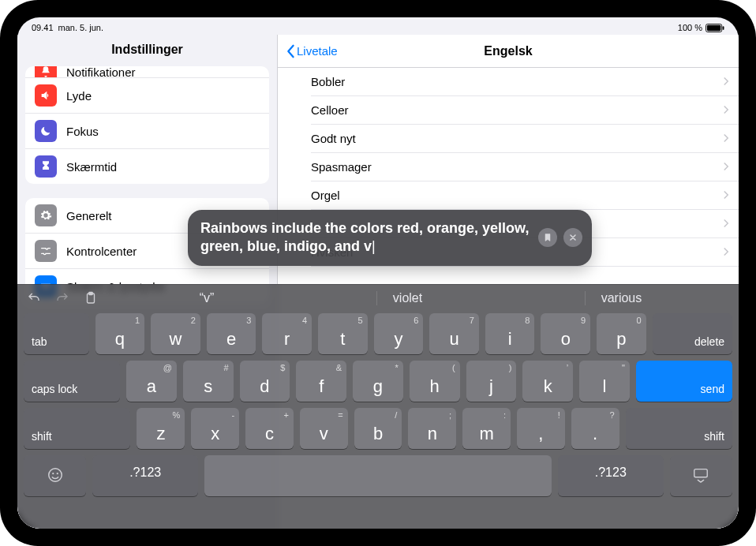 Image resolution: width=756 pixels, height=546 pixels. I want to click on sidebar-item-label: Notifikationer, so click(101, 72).